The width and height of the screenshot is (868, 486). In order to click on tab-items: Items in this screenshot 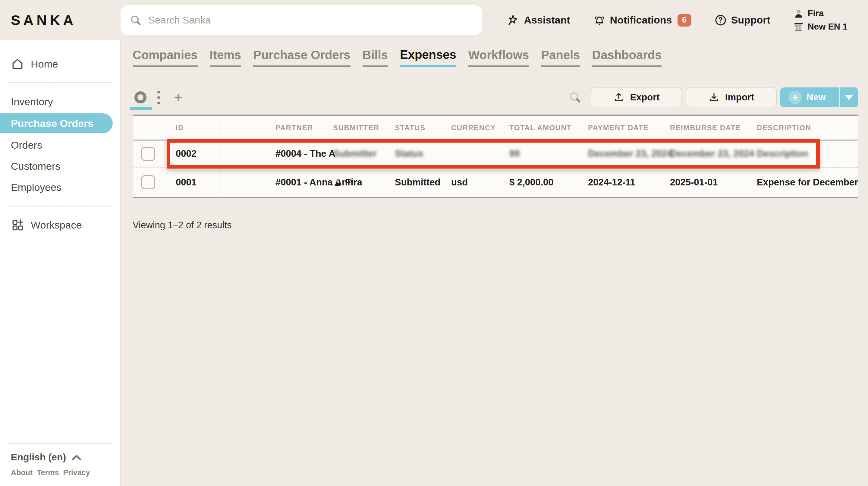, I will do `click(226, 58)`.